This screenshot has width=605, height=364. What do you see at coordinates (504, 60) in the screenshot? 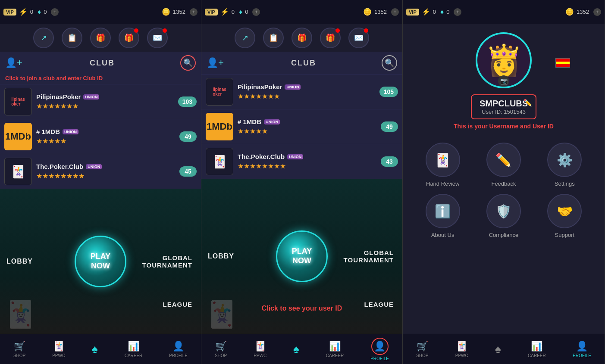
I see `avatar-circle: 👸 📷` at bounding box center [504, 60].